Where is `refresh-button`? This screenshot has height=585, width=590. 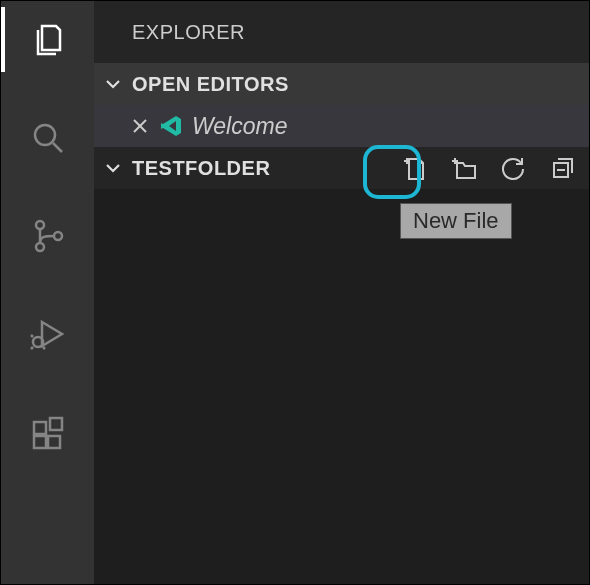 refresh-button is located at coordinates (513, 168).